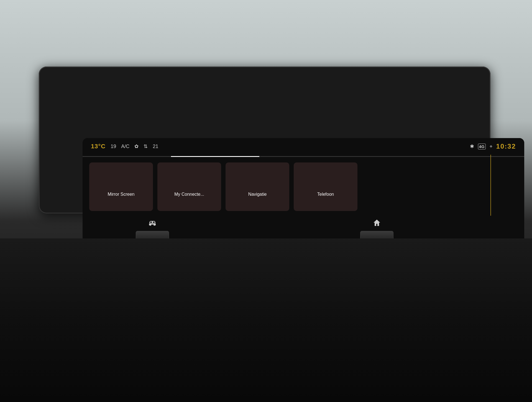 The image size is (532, 402). I want to click on seat-heat-icon: ⇅, so click(146, 146).